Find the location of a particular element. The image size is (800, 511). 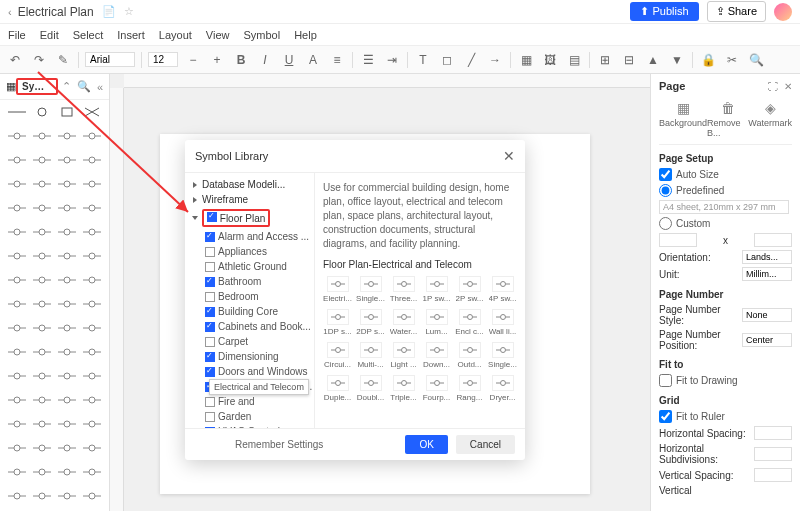

symbol-cell: 2DP s... is located at coordinates (370, 322).